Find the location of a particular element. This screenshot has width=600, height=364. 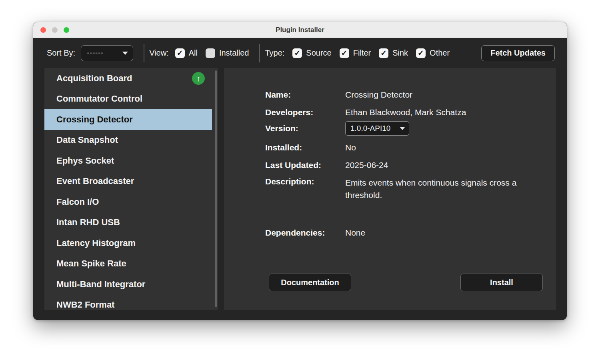

field-version-row: Version: 1.0.0-API10 is located at coordinates (403, 128).